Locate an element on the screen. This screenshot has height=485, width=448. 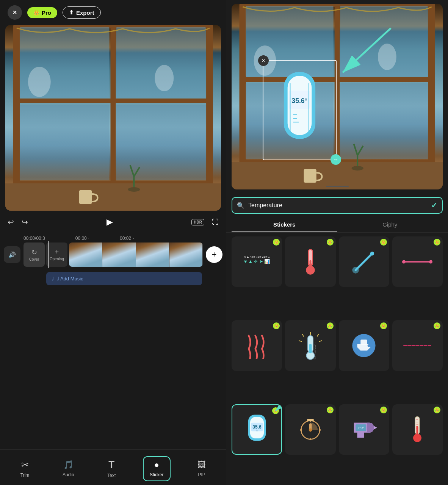
audio-track-button: 🔊 is located at coordinates (12, 255).